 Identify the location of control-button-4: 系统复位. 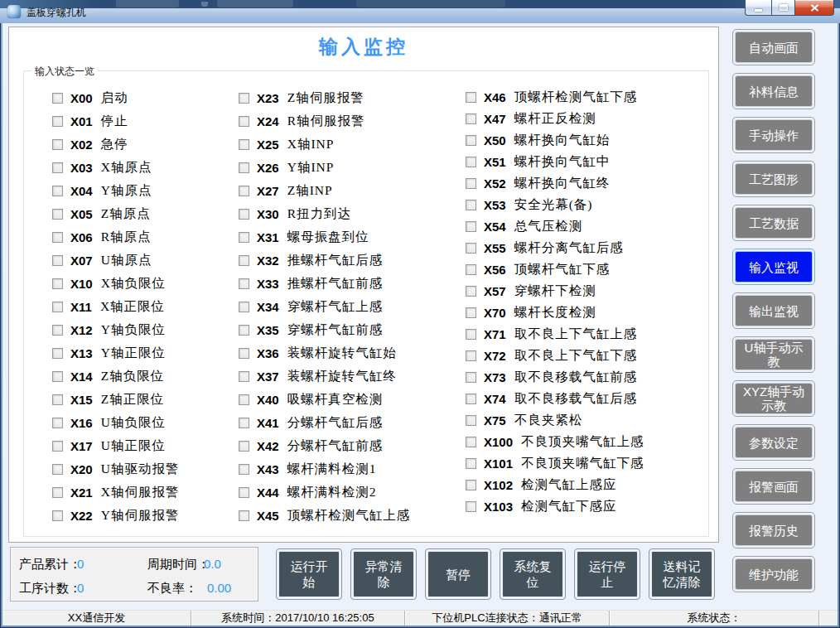
(533, 574).